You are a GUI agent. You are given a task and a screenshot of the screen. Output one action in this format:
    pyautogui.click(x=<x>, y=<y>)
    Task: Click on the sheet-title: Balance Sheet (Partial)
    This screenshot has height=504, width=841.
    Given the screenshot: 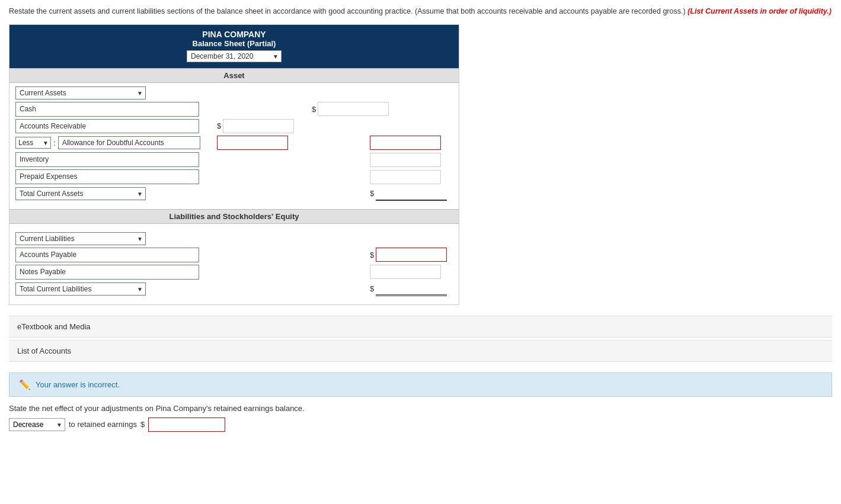 What is the action you would take?
    pyautogui.click(x=234, y=44)
    